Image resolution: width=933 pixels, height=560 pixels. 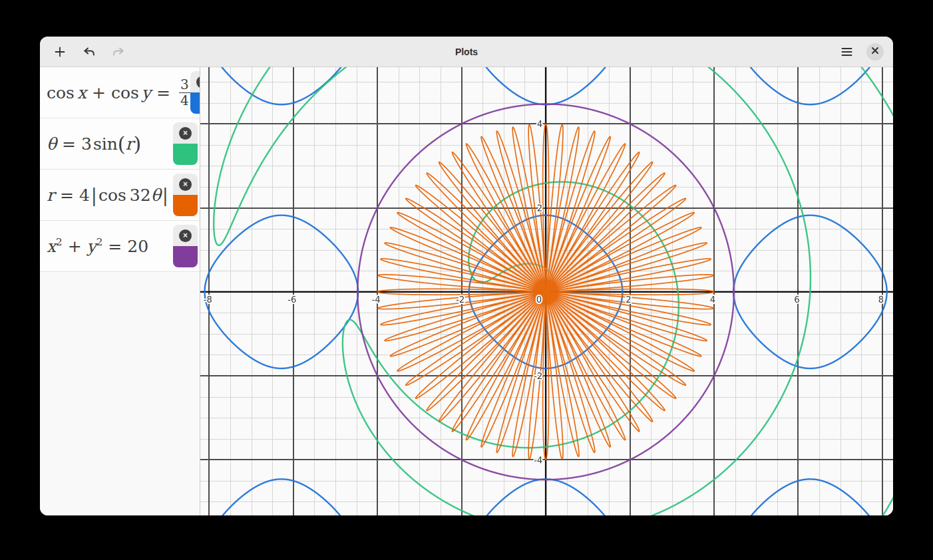 What do you see at coordinates (106, 196) in the screenshot?
I see `equation-formula: r=4|cos32θ|` at bounding box center [106, 196].